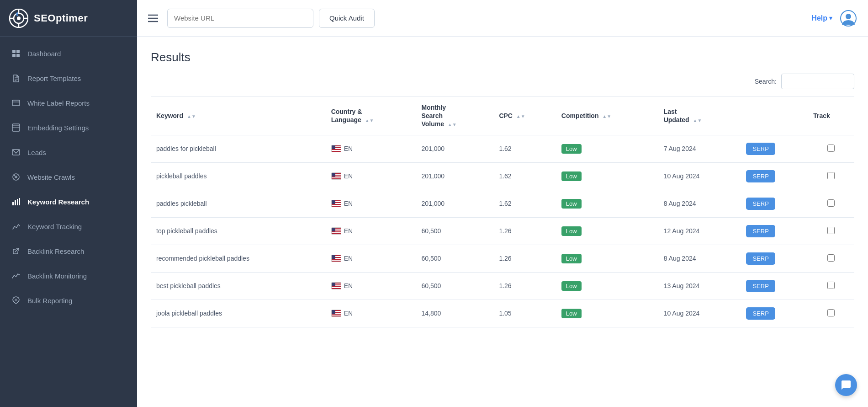 Image resolution: width=868 pixels, height=407 pixels. I want to click on cell-cpc: 1.05, so click(524, 313).